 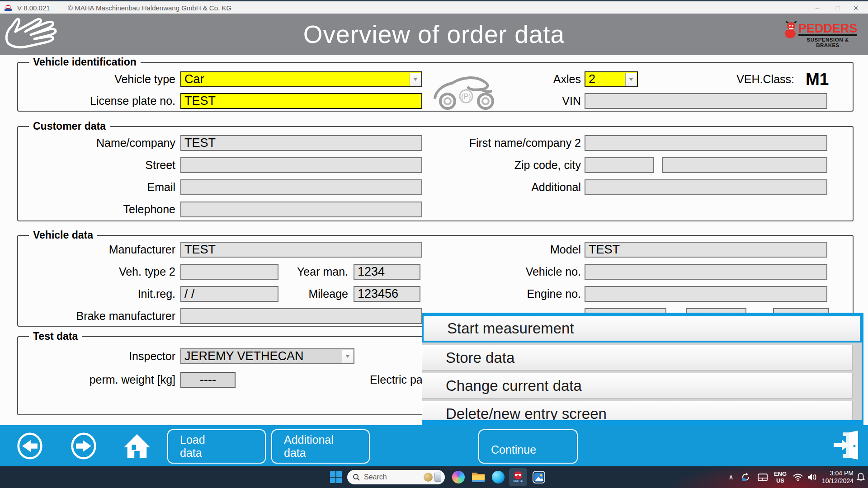 What do you see at coordinates (8, 8) in the screenshot?
I see `maha-logo-small-icon` at bounding box center [8, 8].